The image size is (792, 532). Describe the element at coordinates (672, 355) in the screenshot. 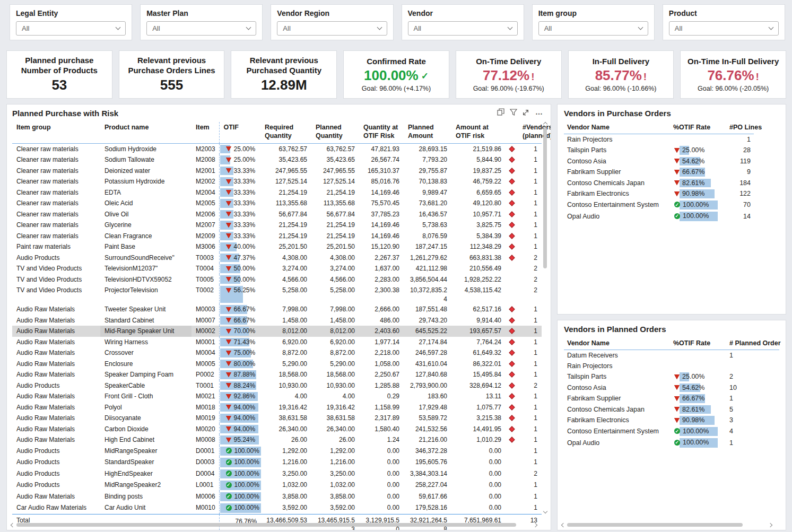

I see `vendor-row: Datum Receivers1` at that location.